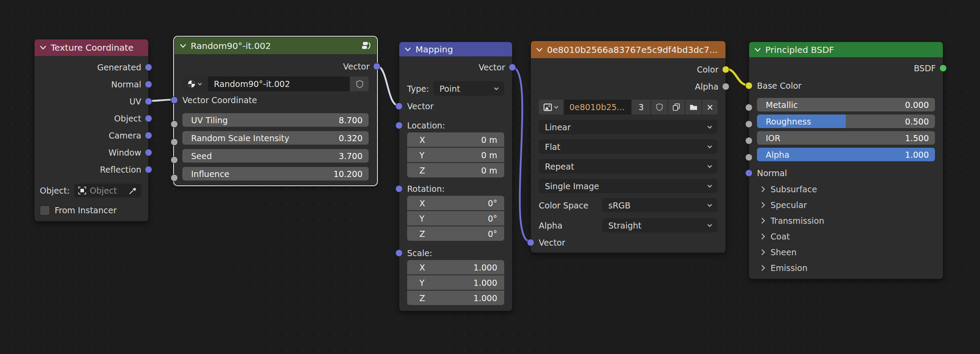 This screenshot has height=354, width=980. What do you see at coordinates (91, 130) in the screenshot?
I see `node-texture-coordinate: Texture Coordinate Generated Normal UV O…` at bounding box center [91, 130].